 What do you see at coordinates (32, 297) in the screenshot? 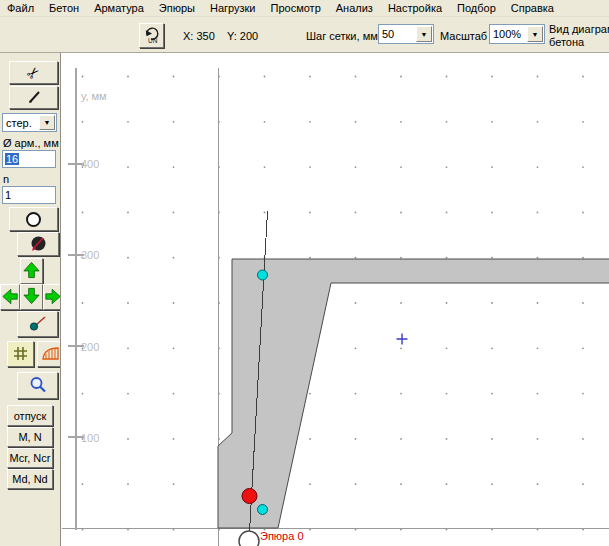
I see `move-down-button` at bounding box center [32, 297].